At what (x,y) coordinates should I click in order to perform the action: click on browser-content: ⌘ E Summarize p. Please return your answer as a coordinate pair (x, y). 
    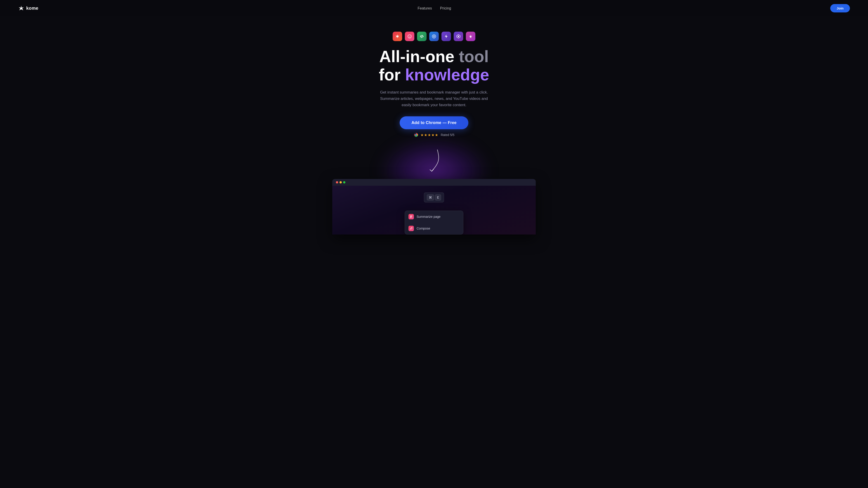
    Looking at the image, I should click on (434, 210).